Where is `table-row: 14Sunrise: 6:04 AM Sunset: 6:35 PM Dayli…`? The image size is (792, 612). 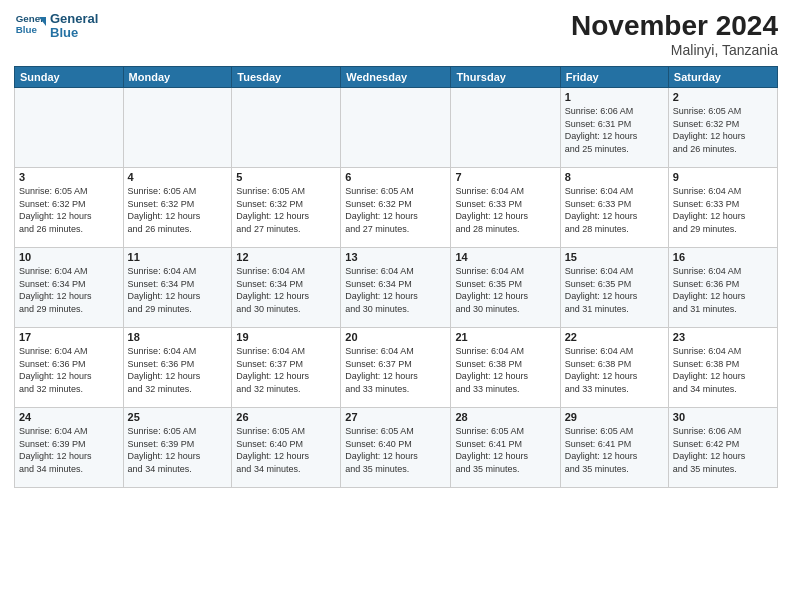 table-row: 14Sunrise: 6:04 AM Sunset: 6:35 PM Dayli… is located at coordinates (506, 288).